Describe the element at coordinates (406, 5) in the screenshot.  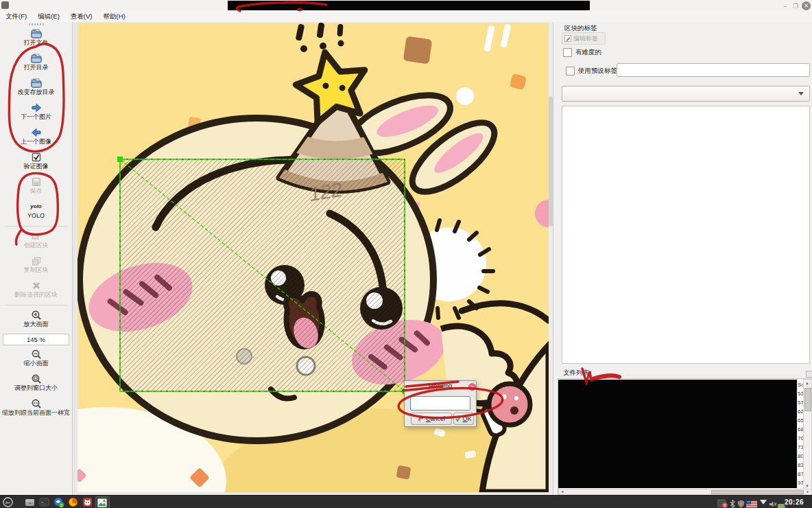
I see `title-bar: – ❐ ✕` at that location.